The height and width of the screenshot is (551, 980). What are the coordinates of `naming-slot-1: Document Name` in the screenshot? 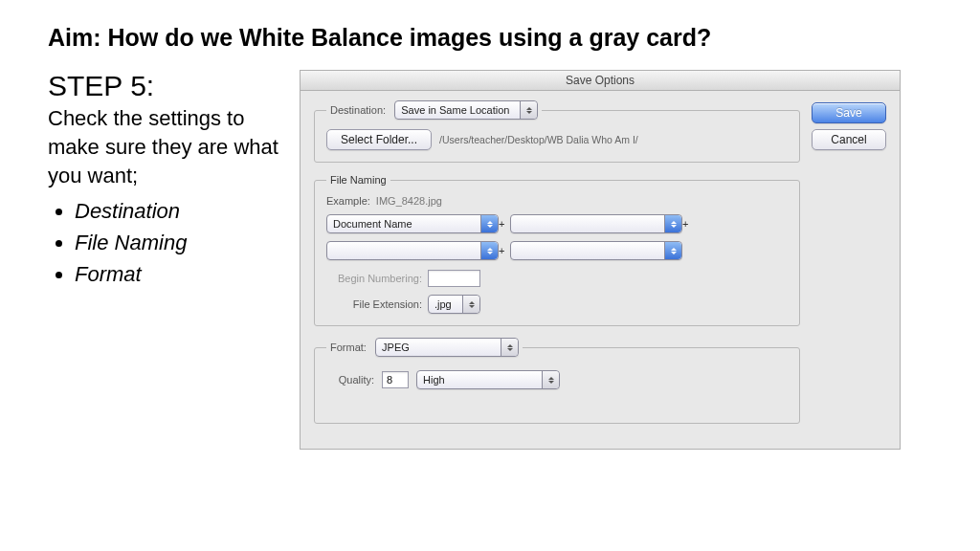 It's located at (412, 224).